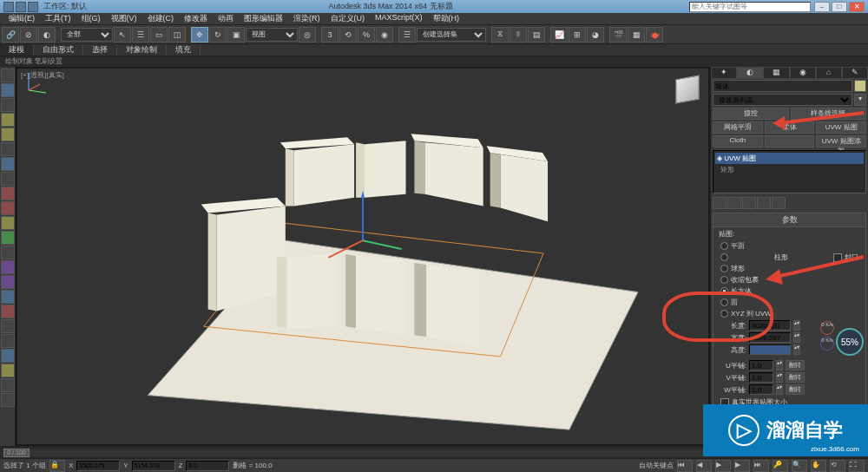 The height and width of the screenshot is (472, 868). I want to click on length-spin-icon: ▴▾, so click(797, 325).